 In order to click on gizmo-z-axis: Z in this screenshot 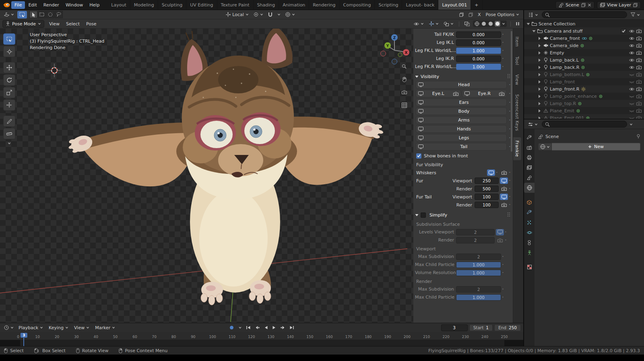, I will do `click(394, 38)`.